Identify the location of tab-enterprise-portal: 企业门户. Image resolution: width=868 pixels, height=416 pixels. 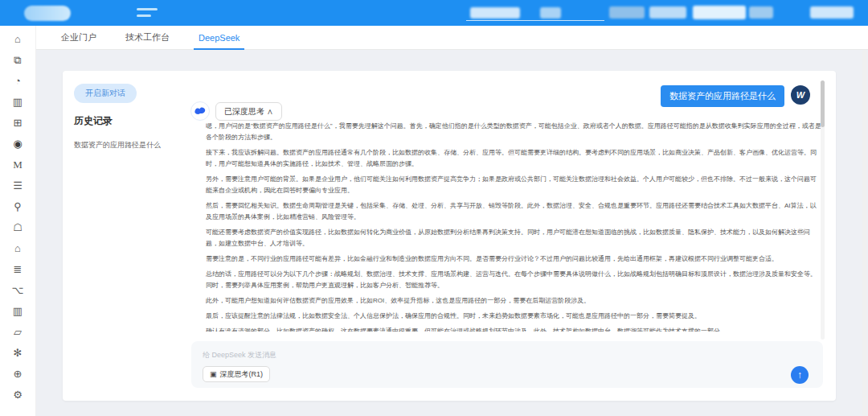
(79, 37).